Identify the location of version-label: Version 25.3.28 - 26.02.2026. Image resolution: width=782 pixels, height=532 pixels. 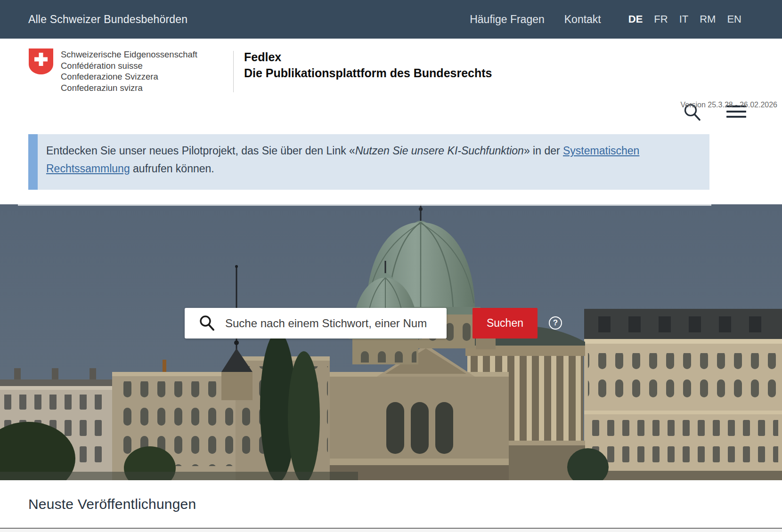
(729, 105).